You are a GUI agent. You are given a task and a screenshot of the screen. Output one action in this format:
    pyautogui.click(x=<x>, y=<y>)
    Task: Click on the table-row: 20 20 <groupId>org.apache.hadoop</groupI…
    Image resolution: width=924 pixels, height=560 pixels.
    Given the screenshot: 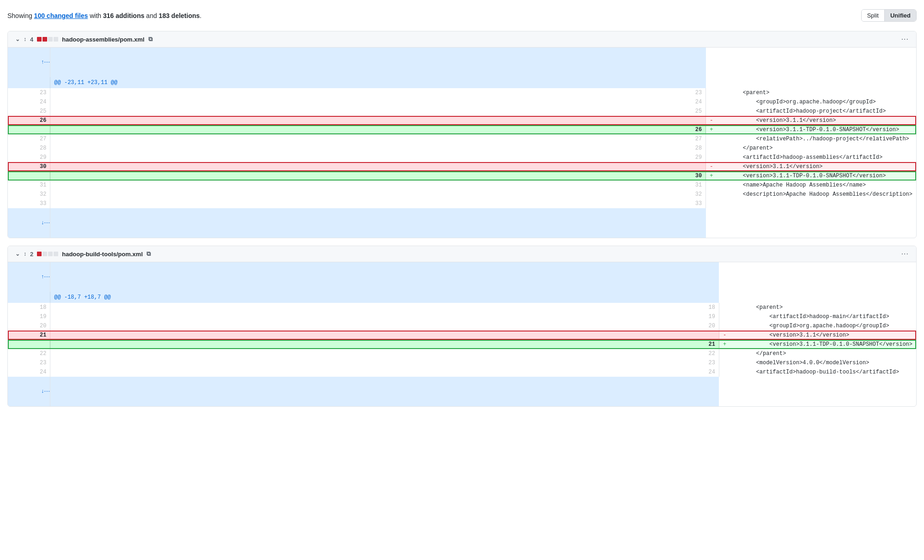 What is the action you would take?
    pyautogui.click(x=462, y=326)
    